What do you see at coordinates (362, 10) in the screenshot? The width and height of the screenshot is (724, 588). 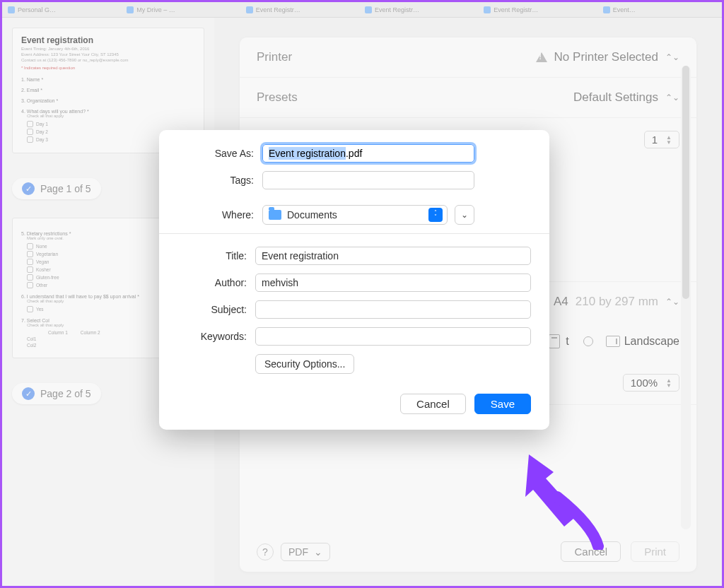 I see `browser-tabs: Personal G… My Drive – … Event Registr… …` at bounding box center [362, 10].